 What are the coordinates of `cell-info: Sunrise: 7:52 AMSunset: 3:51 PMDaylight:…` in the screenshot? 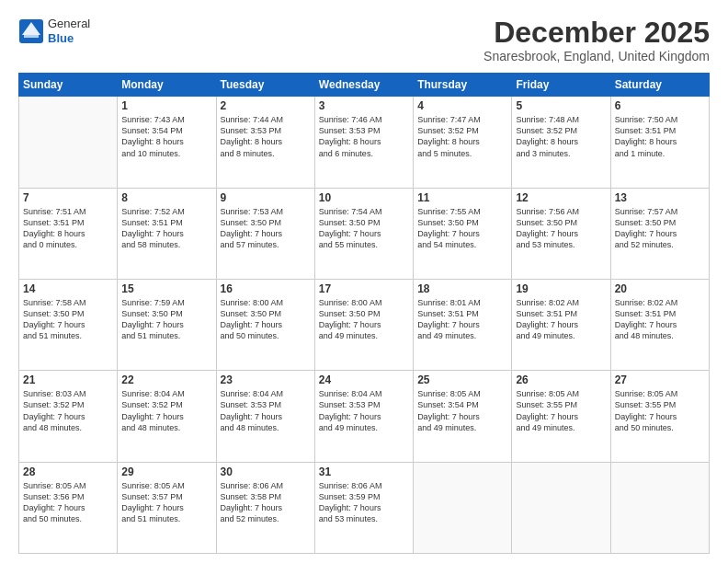 It's located at (166, 228).